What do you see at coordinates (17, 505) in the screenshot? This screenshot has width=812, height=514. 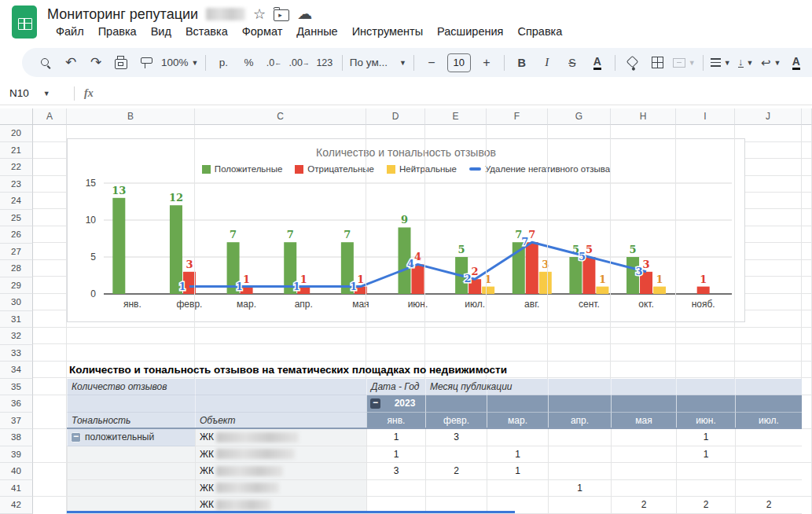 I see `row-header-42: 42` at bounding box center [17, 505].